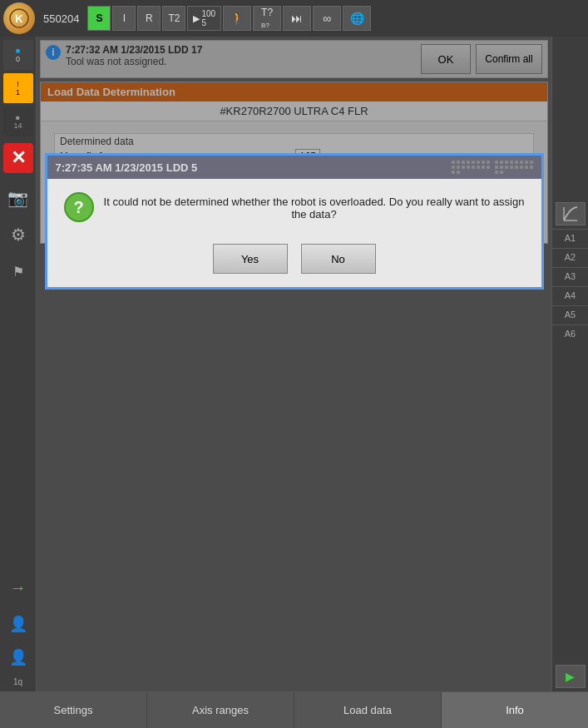  What do you see at coordinates (18, 158) in the screenshot?
I see `sidebar-x-btn: ✕` at bounding box center [18, 158].